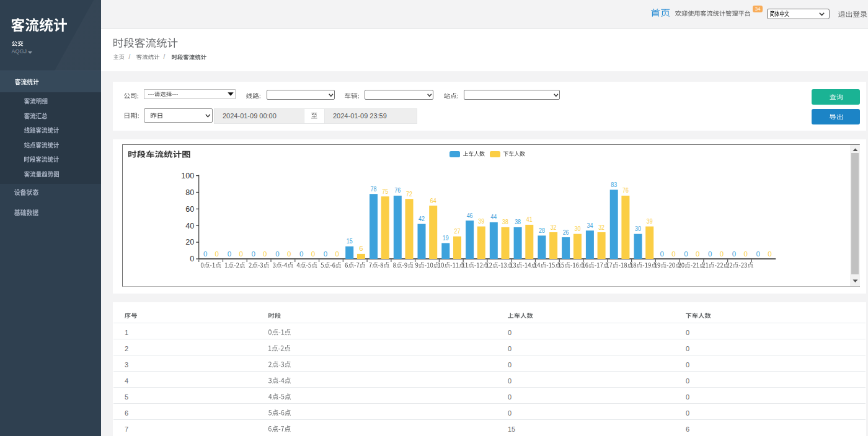  Describe the element at coordinates (494, 217) in the screenshot. I see `svg-text: 44` at that location.